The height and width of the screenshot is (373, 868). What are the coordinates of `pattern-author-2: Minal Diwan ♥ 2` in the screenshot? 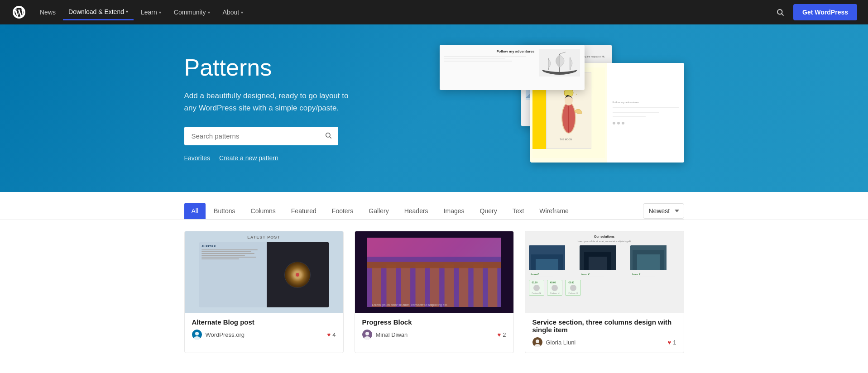 It's located at (434, 335).